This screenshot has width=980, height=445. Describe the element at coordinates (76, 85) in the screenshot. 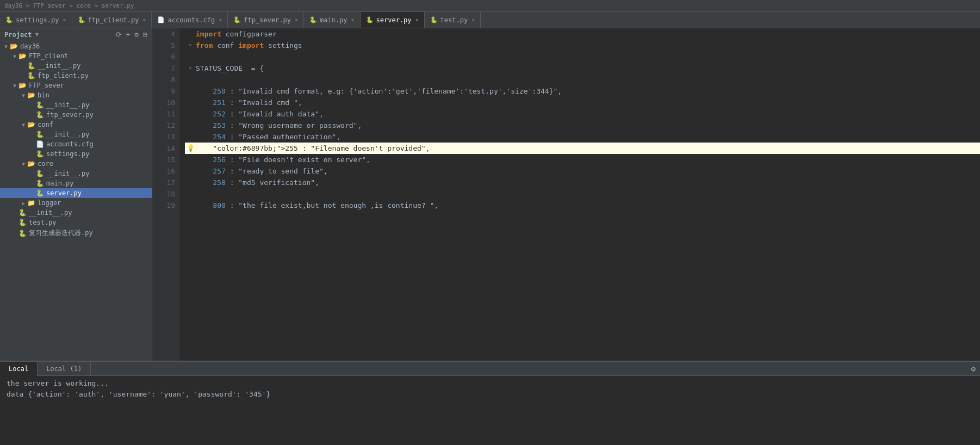

I see `tree-item-ftp_sever_dir: ▼📂FTP_sever` at that location.